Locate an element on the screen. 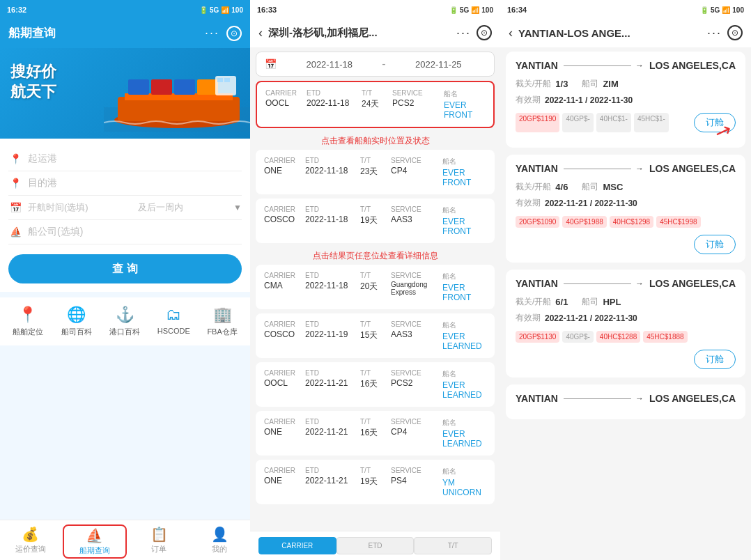  book-button-1: 订舱 is located at coordinates (715, 244).